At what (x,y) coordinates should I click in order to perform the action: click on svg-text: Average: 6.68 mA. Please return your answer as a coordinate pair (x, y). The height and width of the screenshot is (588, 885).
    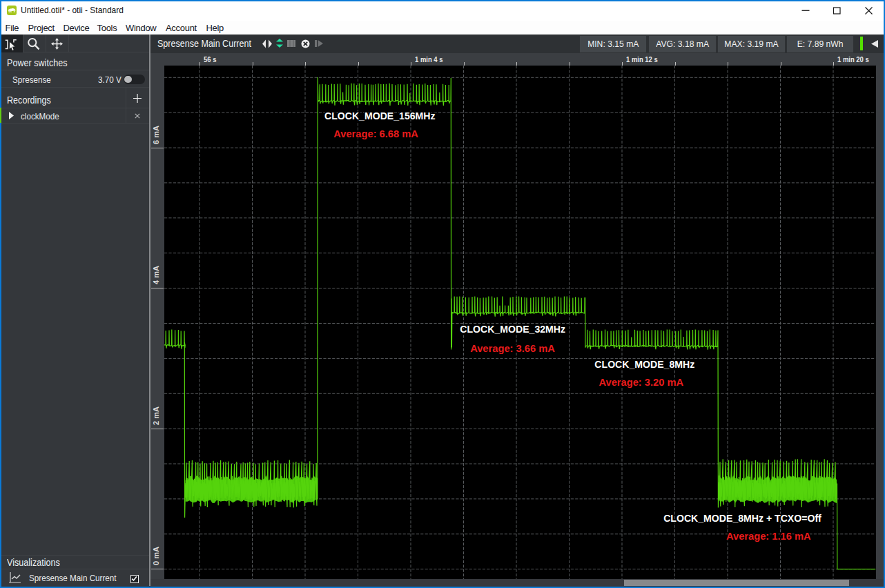
    Looking at the image, I should click on (376, 134).